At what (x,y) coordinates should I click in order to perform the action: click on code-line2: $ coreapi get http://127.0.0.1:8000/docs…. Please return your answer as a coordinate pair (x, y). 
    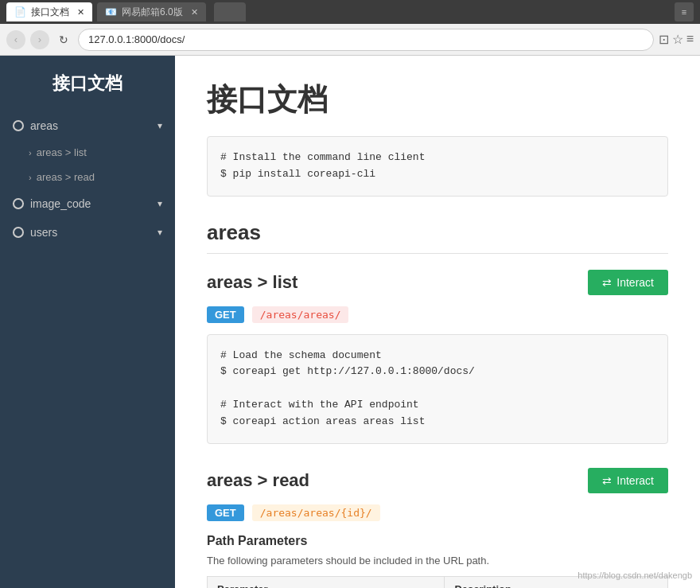
    Looking at the image, I should click on (438, 372).